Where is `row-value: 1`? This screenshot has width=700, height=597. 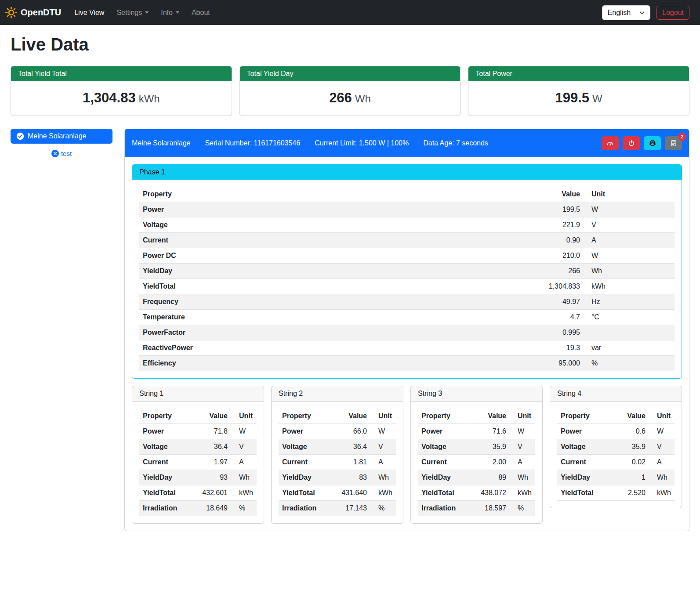 row-value: 1 is located at coordinates (633, 478).